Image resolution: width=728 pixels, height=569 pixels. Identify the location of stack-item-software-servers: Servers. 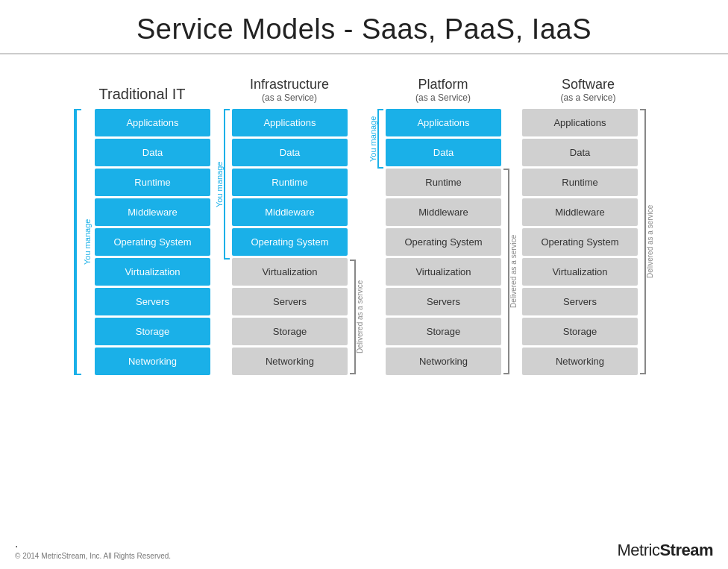
(580, 301).